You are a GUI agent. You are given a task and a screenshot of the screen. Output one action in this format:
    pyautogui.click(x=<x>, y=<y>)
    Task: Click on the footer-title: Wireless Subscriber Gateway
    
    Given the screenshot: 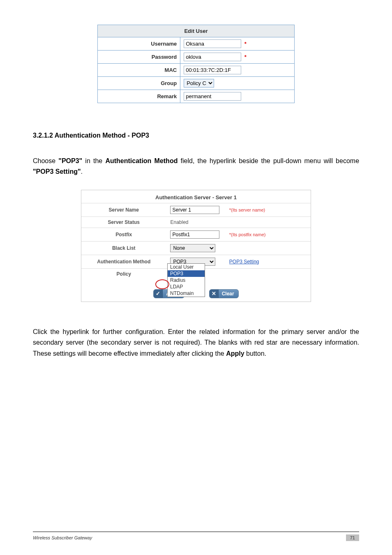 What is the action you would take?
    pyautogui.click(x=62, y=538)
    